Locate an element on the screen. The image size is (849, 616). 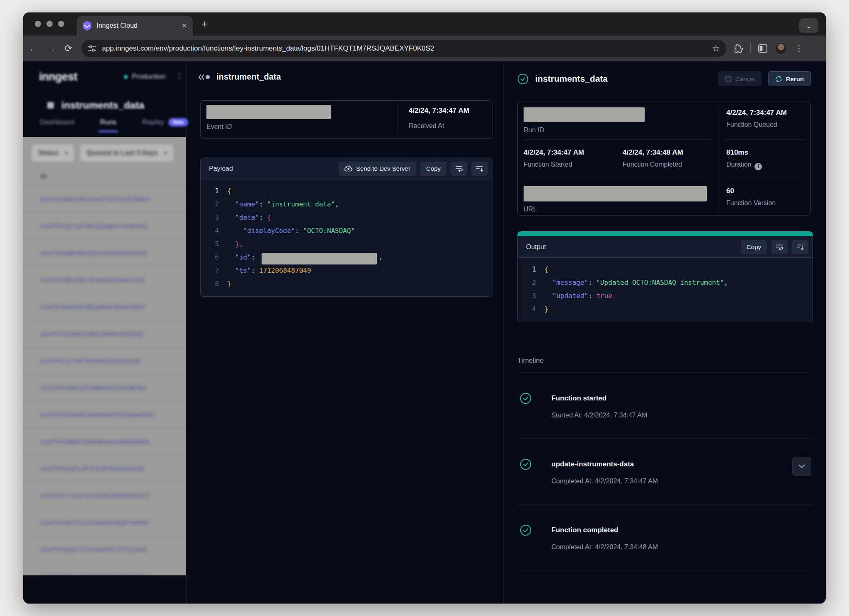
chevron-updown-icon: ˄˅ is located at coordinates (179, 77).